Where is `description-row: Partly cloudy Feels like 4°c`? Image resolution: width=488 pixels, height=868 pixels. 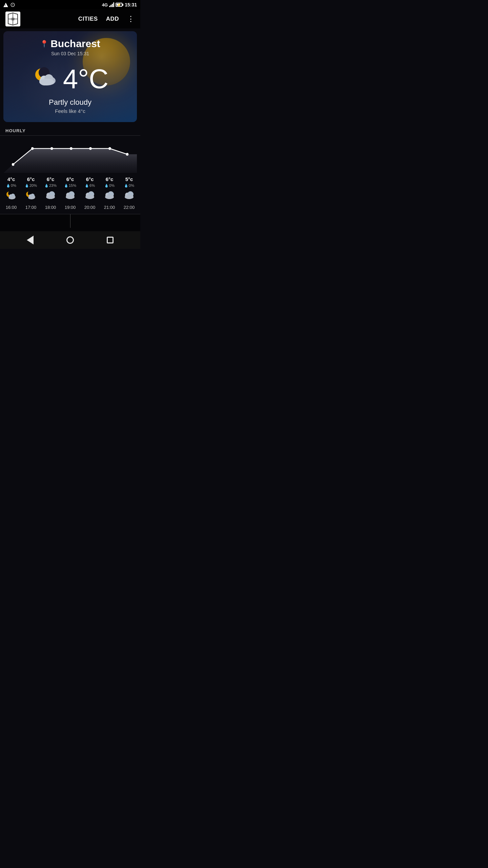 description-row: Partly cloudy Feels like 4°c is located at coordinates (70, 106).